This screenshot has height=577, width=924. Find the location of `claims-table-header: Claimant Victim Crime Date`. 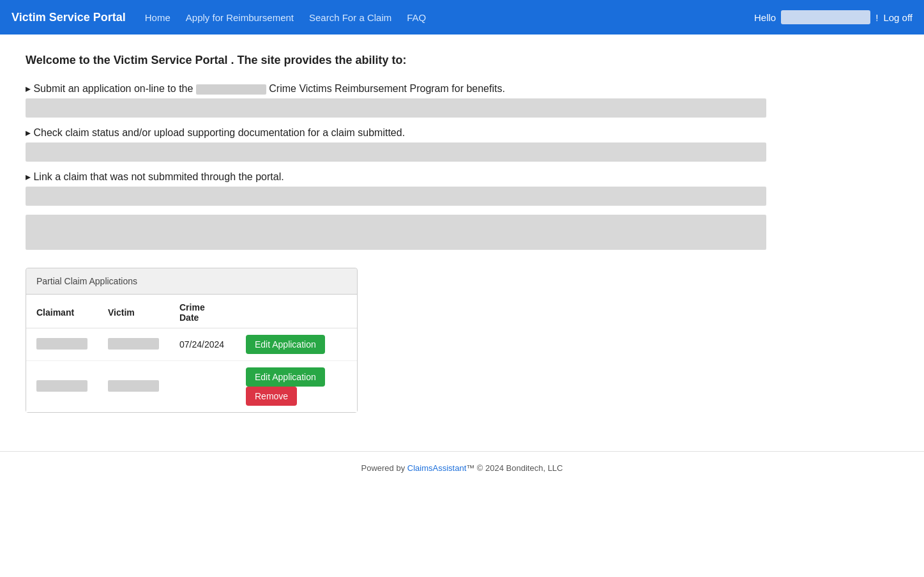

claims-table-header: Claimant Victim Crime Date is located at coordinates (192, 312).